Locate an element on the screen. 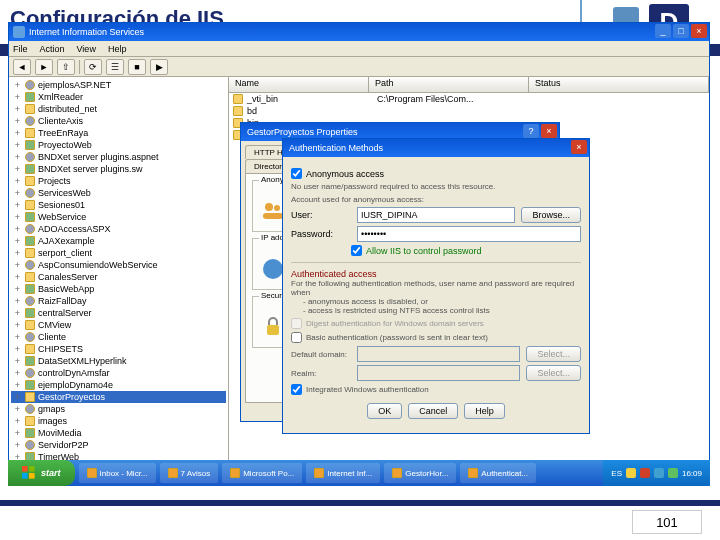 The width and height of the screenshot is (720, 540). tree-item: +Cliente is located at coordinates (118, 337).